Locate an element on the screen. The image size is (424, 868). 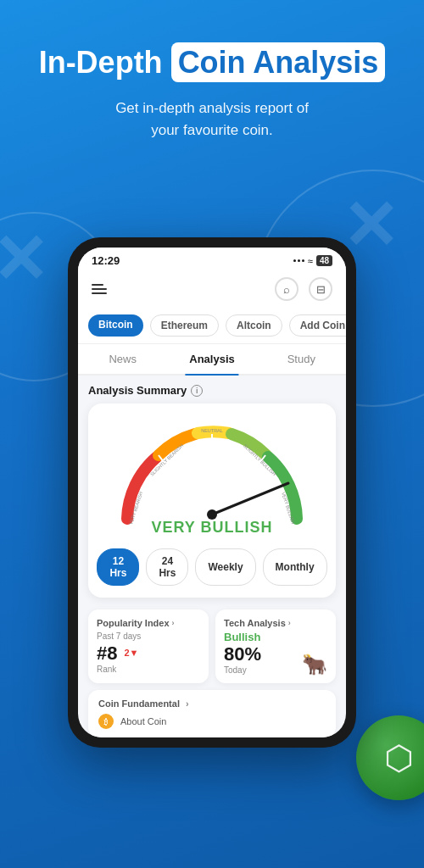
chevron-fund-icon: › is located at coordinates (187, 704).